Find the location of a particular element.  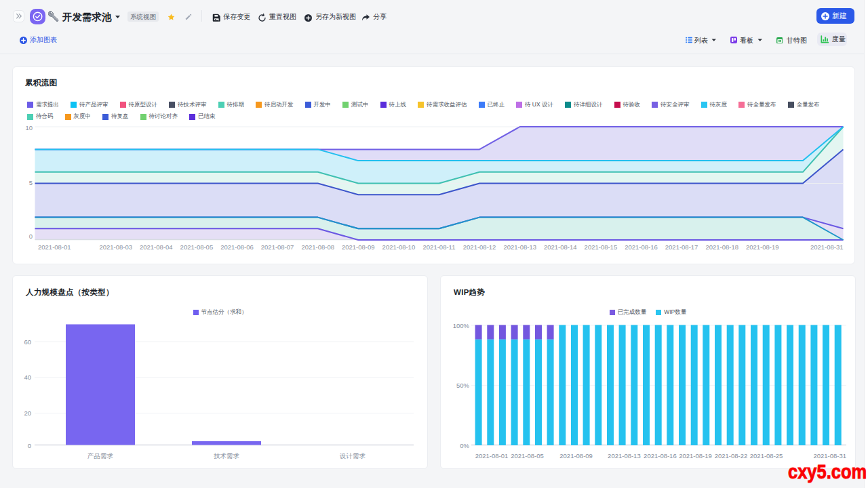

svg-text: 2021-08-08 is located at coordinates (317, 247).